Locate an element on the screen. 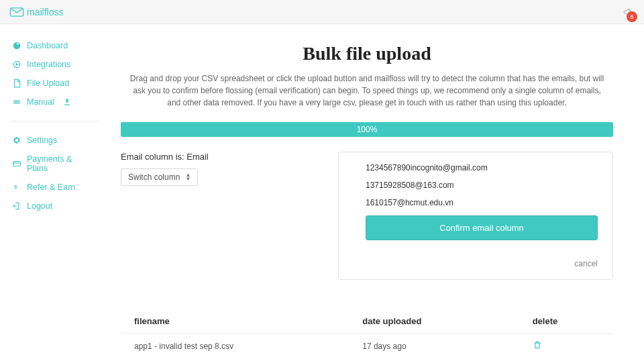 The height and width of the screenshot is (353, 644). cancel-link: cancel is located at coordinates (482, 264).